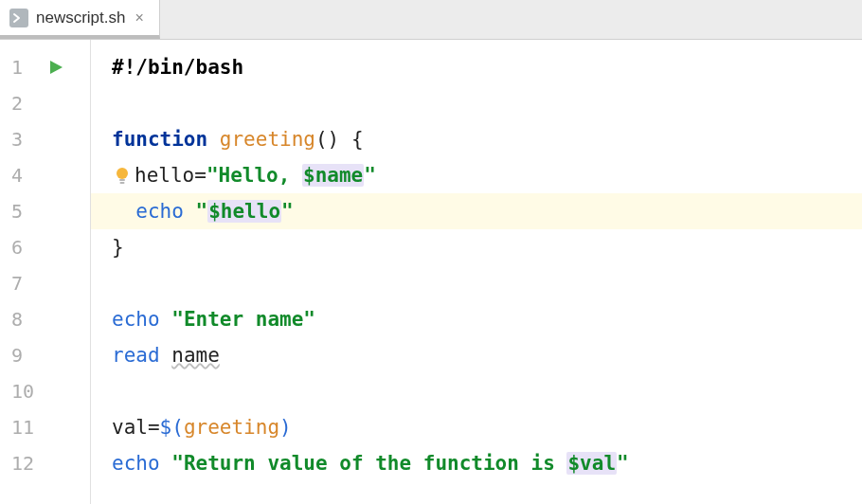 Image resolution: width=862 pixels, height=504 pixels. What do you see at coordinates (19, 18) in the screenshot?
I see `shell-file-icon` at bounding box center [19, 18].